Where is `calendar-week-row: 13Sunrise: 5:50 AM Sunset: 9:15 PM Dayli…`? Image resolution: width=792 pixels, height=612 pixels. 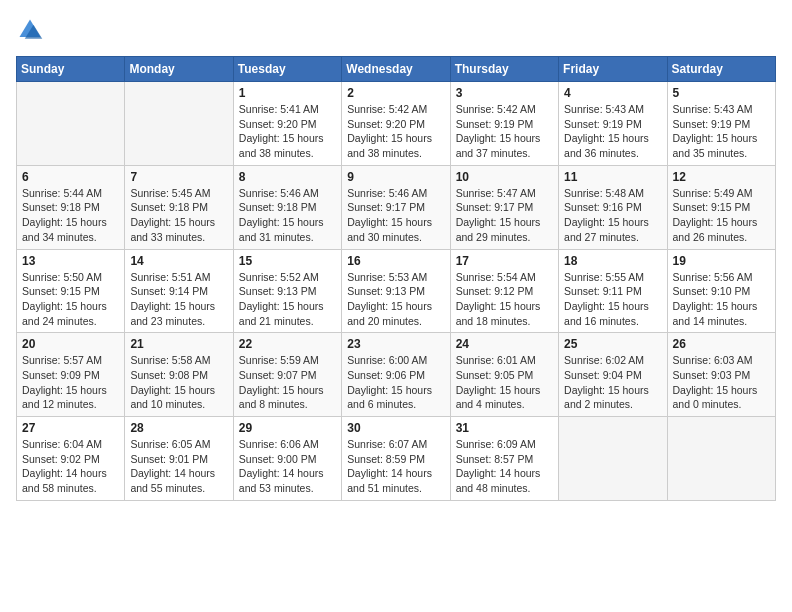
calendar-week-row: 13Sunrise: 5:50 AM Sunset: 9:15 PM Dayli… is located at coordinates (396, 291).